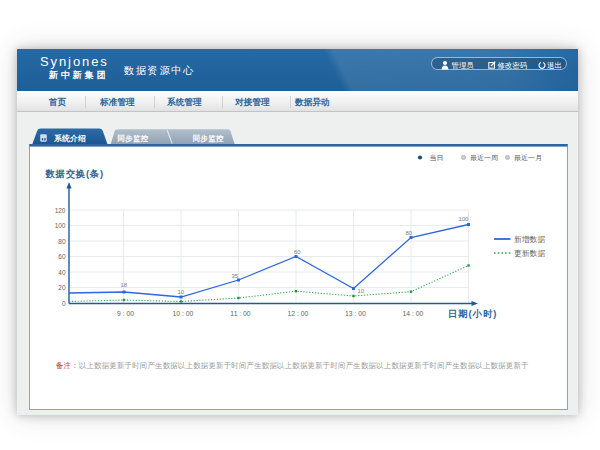  Describe the element at coordinates (414, 314) in the screenshot. I see `svg-text: 14 : 00` at that location.